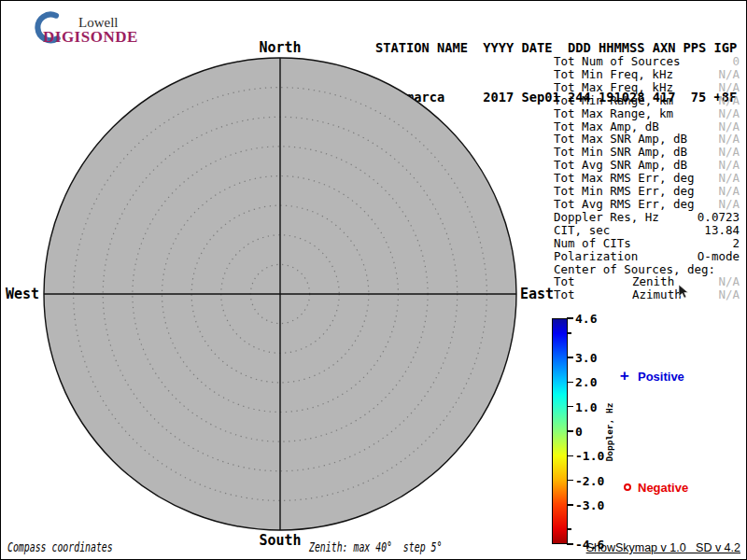 Image resolution: width=747 pixels, height=560 pixels. I want to click on compass-label-north: North, so click(280, 48).